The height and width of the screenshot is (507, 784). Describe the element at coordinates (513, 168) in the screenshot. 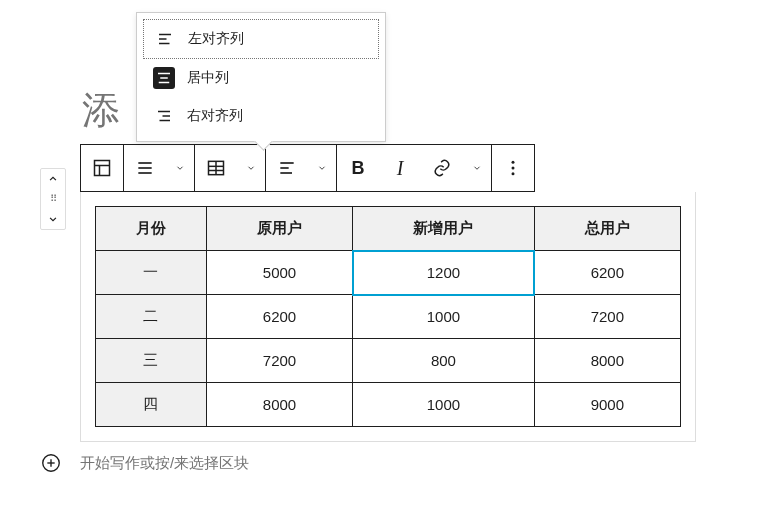

I see `more-options-button` at that location.